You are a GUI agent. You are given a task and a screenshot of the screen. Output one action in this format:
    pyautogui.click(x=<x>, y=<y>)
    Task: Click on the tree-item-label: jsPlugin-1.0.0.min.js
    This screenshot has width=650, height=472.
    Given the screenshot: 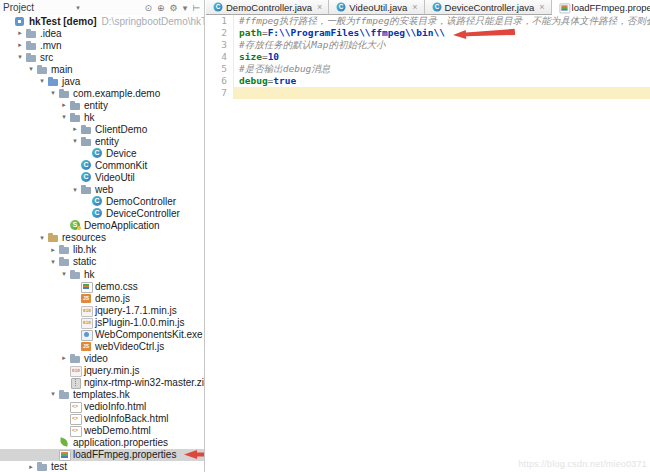 What is the action you would take?
    pyautogui.click(x=140, y=322)
    